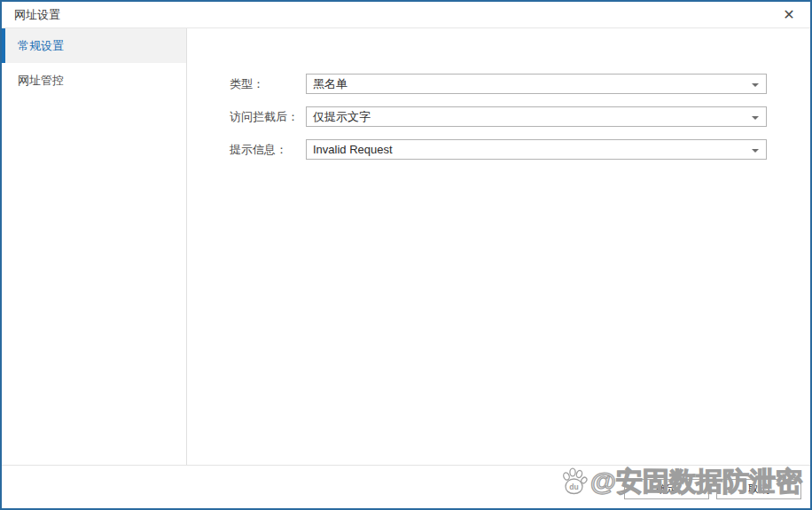 The width and height of the screenshot is (812, 510). Describe the element at coordinates (536, 149) in the screenshot. I see `prompt-message-dropdown: Invalid Request` at that location.